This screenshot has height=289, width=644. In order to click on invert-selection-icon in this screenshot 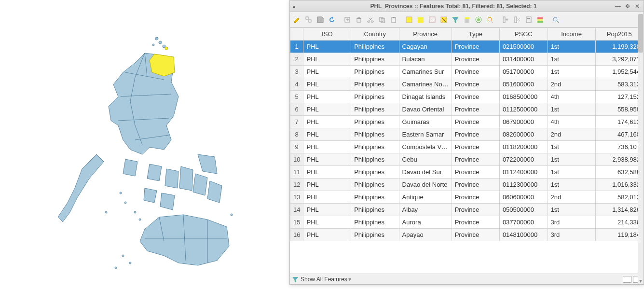, I will do `click(432, 20)`.